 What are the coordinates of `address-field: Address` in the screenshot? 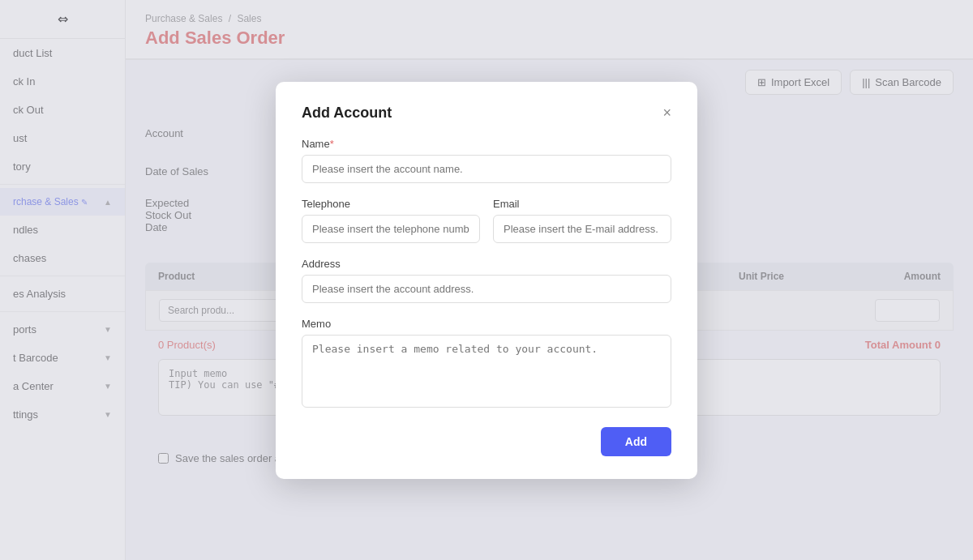 It's located at (486, 280).